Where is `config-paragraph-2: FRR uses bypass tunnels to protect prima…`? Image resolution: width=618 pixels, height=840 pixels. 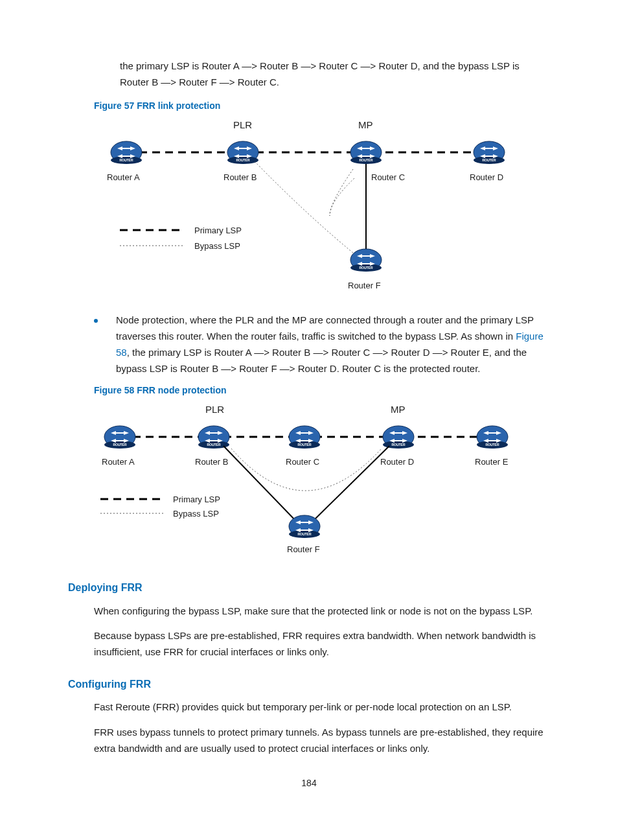
config-paragraph-2: FRR uses bypass tunnels to protect prima… is located at coordinates (322, 741).